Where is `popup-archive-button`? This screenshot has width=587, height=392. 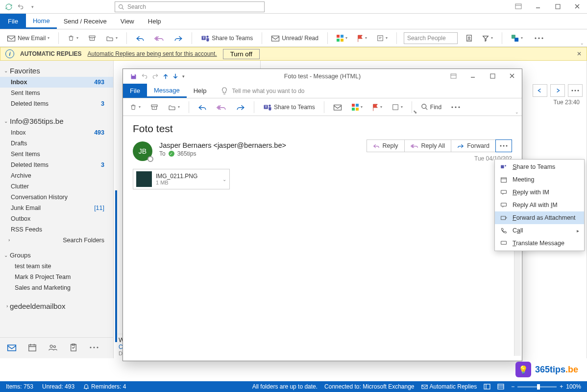 popup-archive-button is located at coordinates (154, 107).